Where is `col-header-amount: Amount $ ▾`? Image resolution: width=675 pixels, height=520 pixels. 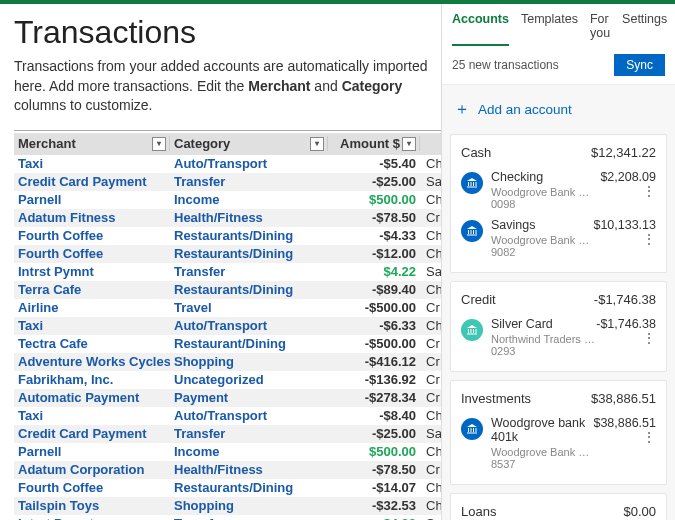
col-header-amount: Amount $ ▾ is located at coordinates (374, 144).